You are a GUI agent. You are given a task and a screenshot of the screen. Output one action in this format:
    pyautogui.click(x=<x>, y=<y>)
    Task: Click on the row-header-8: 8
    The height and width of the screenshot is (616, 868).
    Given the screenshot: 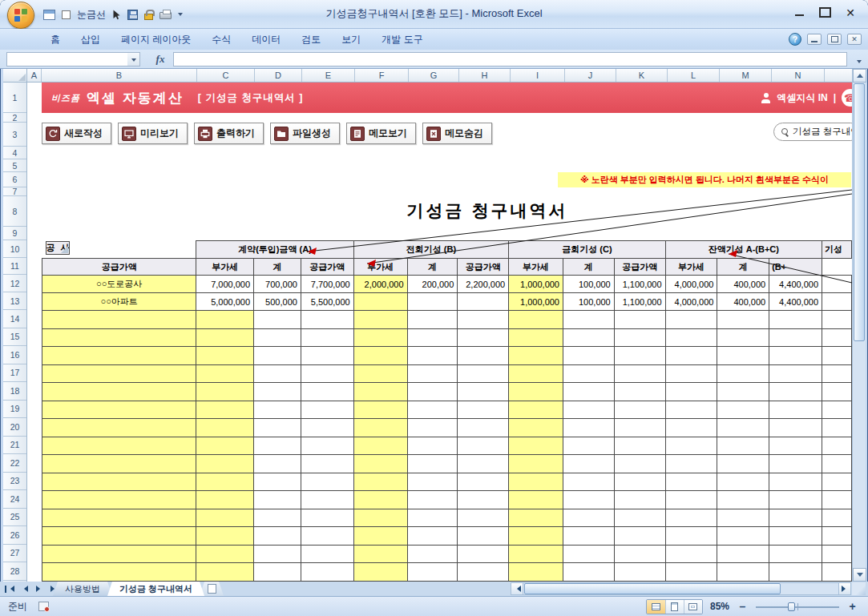 What is the action you would take?
    pyautogui.click(x=14, y=211)
    